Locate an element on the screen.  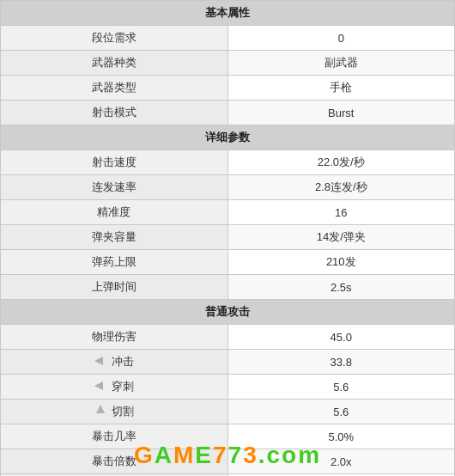
row-value-reload: 2.5s is located at coordinates (342, 287).